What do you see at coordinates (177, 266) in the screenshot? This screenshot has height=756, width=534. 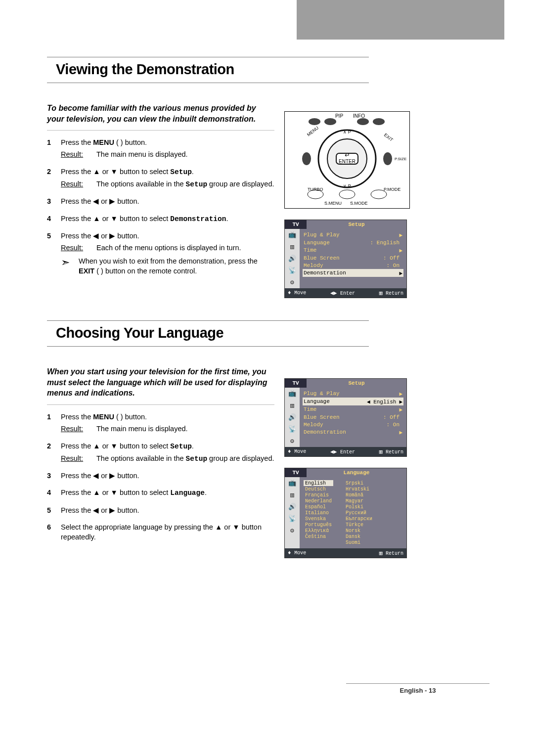 I see `note-text: When you wish to exit from the demonstra…` at bounding box center [177, 266].